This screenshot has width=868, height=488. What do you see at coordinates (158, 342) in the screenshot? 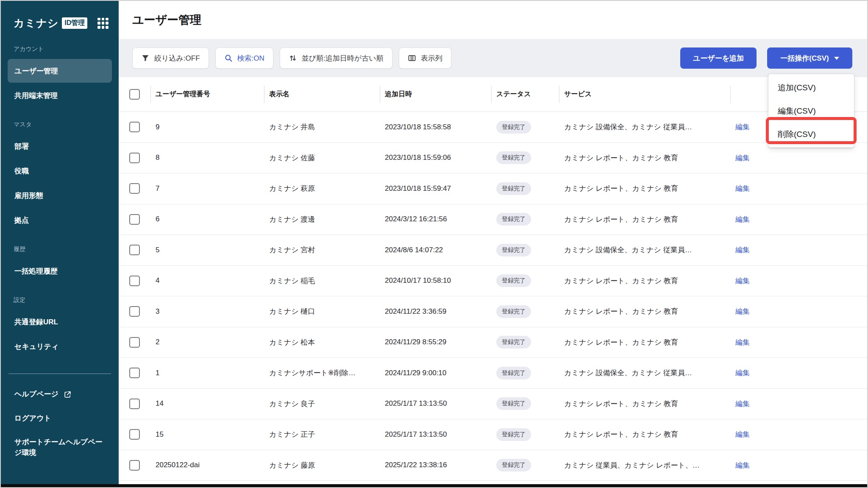
I see `cell-user-id: 2` at bounding box center [158, 342].